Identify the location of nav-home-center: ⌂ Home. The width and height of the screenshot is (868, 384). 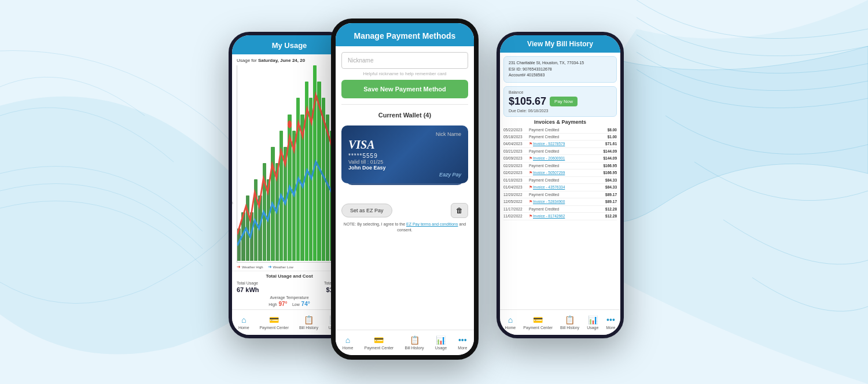
(348, 342).